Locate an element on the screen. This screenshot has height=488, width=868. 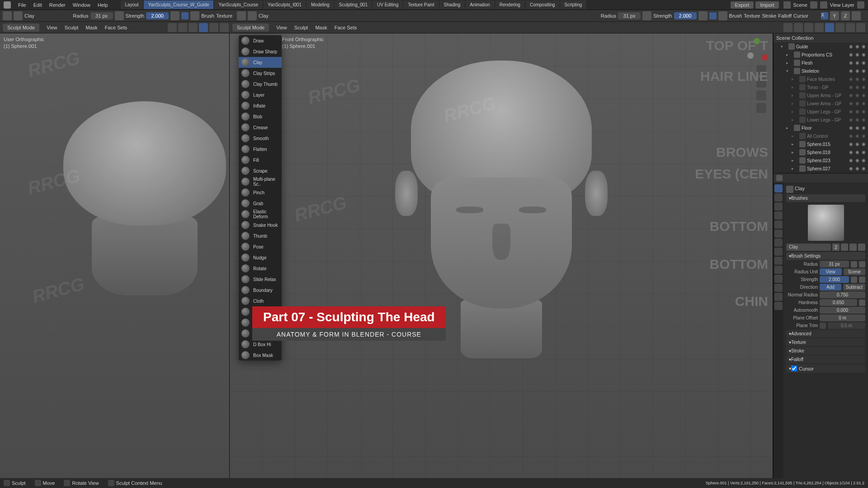
outliner-row: Lower Arms - GP◉◉◉ is located at coordinates (821, 103).